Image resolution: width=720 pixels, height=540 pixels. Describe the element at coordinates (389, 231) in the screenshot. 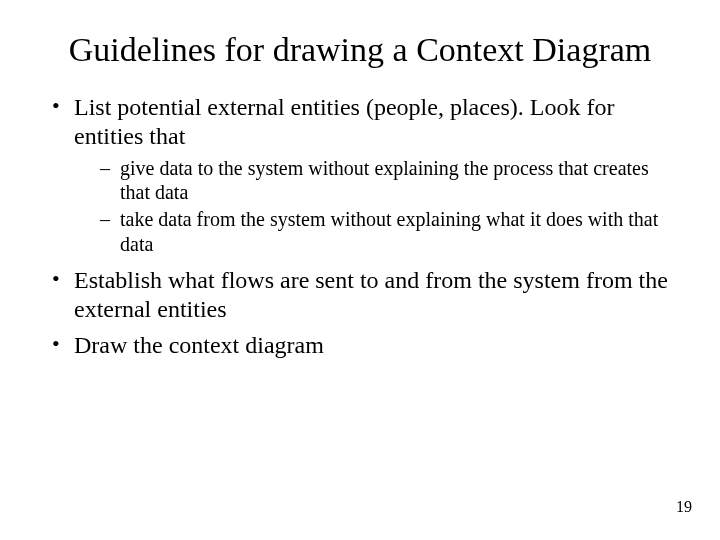

I see `sub-bullet-text: take data from the system without explai…` at that location.